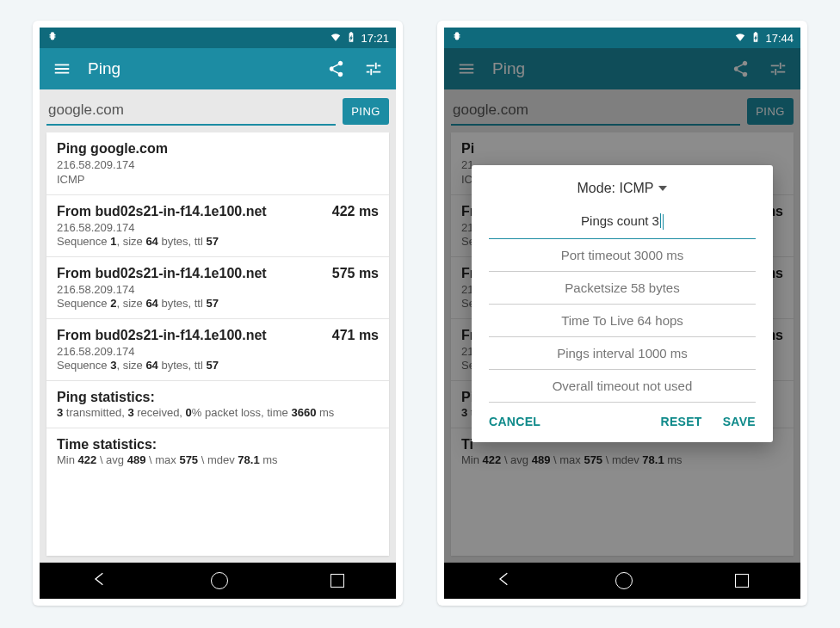 Image resolution: width=840 pixels, height=628 pixels. What do you see at coordinates (366, 112) in the screenshot?
I see `ping-button: PING` at bounding box center [366, 112].